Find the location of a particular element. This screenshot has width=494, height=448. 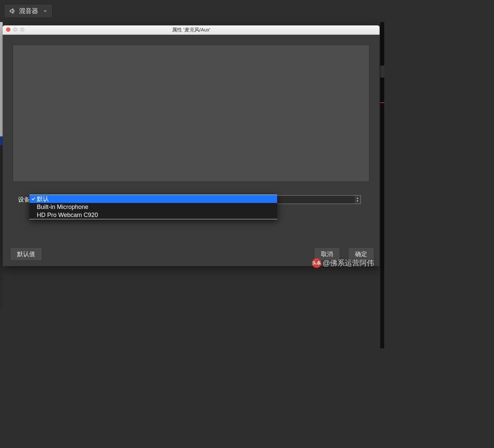

dropdown-option: 默认 is located at coordinates (153, 199).